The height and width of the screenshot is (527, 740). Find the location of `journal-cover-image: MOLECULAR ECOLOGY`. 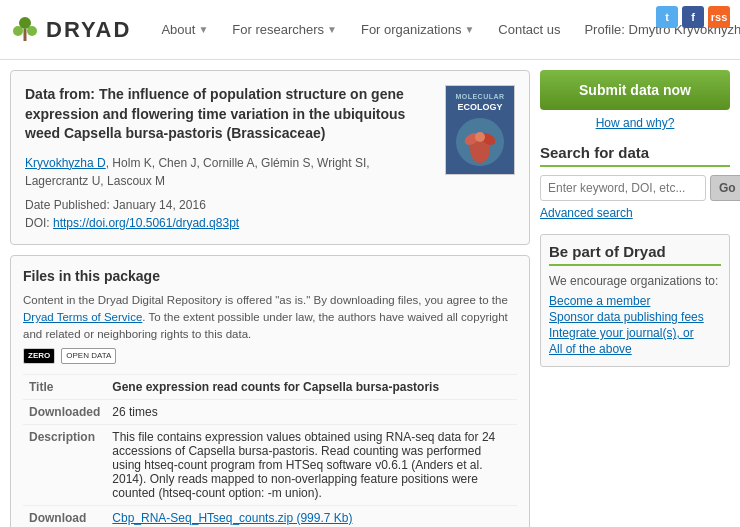

journal-cover-image: MOLECULAR ECOLOGY is located at coordinates (480, 130).